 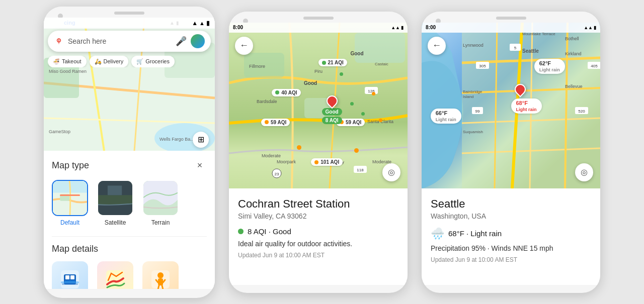 What do you see at coordinates (511, 28) in the screenshot?
I see `phone-3-status: 8:00 ▲▲ ▮` at bounding box center [511, 28].